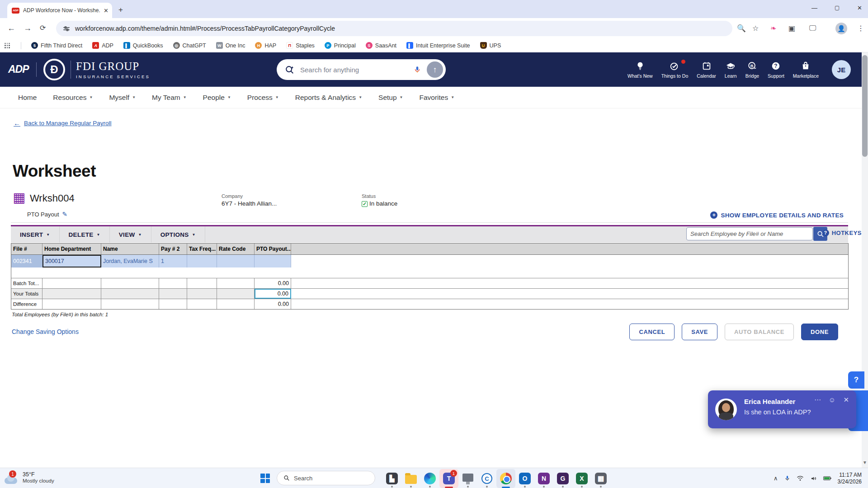 The width and height of the screenshot is (868, 488). What do you see at coordinates (72, 261) in the screenshot?
I see `cell-home-department-selected: 300017` at bounding box center [72, 261].